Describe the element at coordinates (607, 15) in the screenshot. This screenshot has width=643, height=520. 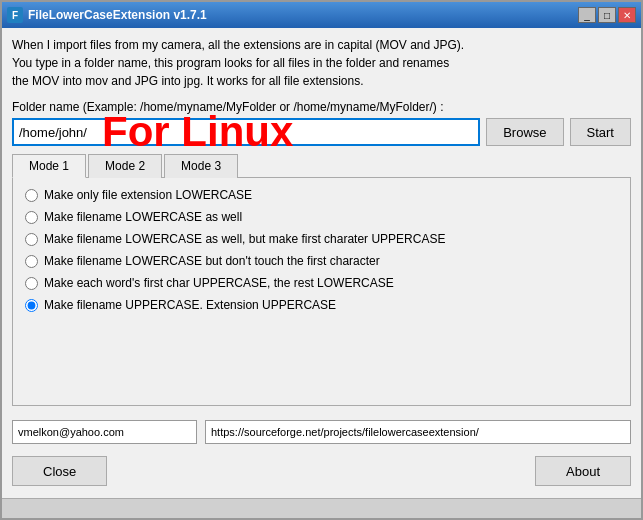
I see `maximize-button: □` at that location.